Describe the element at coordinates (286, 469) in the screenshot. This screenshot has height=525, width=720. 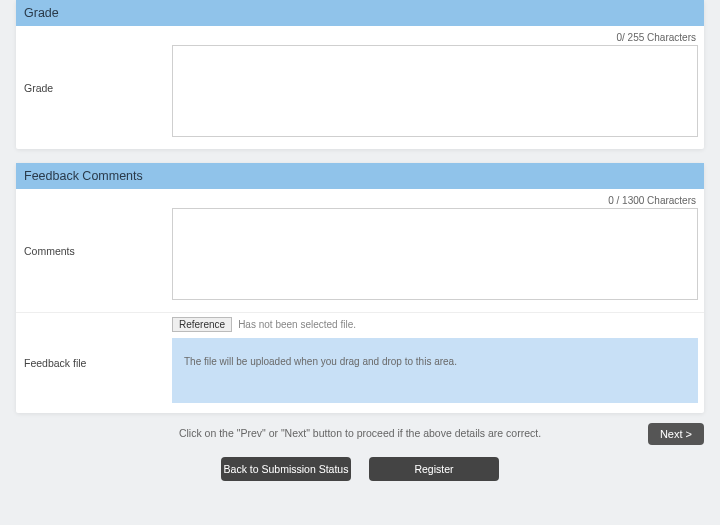
I see `back-button: Back to Submission Status` at that location.